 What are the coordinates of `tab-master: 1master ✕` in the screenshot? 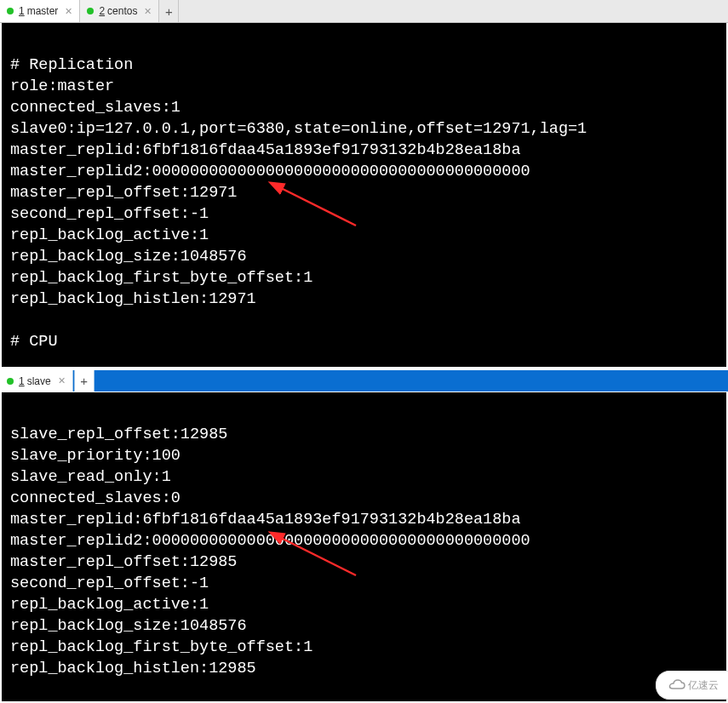 It's located at (40, 11).